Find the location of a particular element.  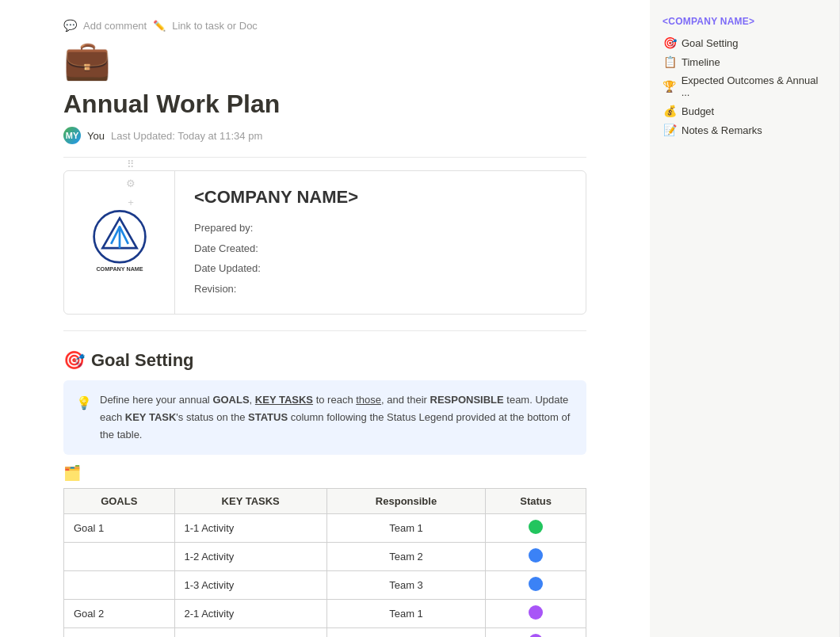

sidebar-icon-4: 📝 is located at coordinates (670, 130).